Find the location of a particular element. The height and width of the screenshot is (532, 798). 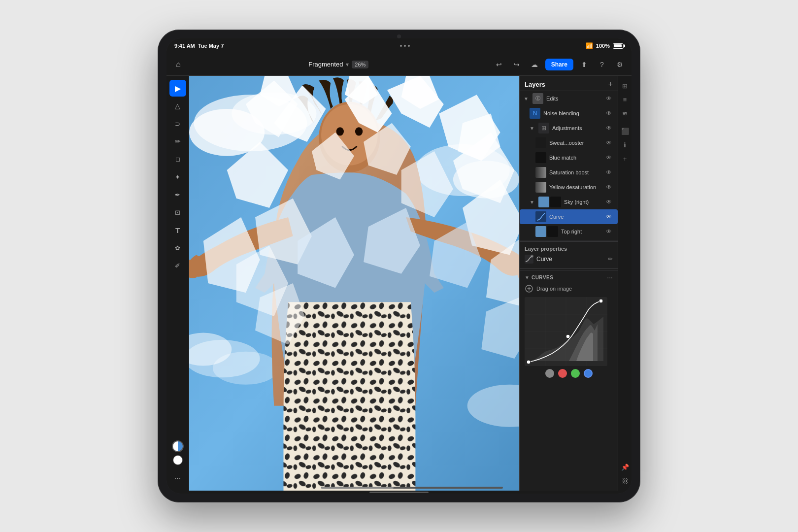

status-bar: 9:41 AM Tue May 7 📶 100% is located at coordinates (399, 46).